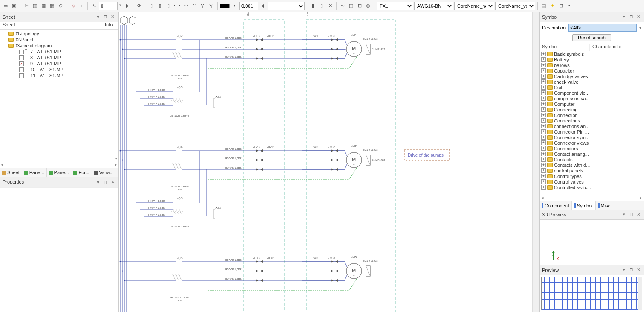 This screenshot has width=644, height=312. I want to click on text-style-select: TXL, so click(395, 6).